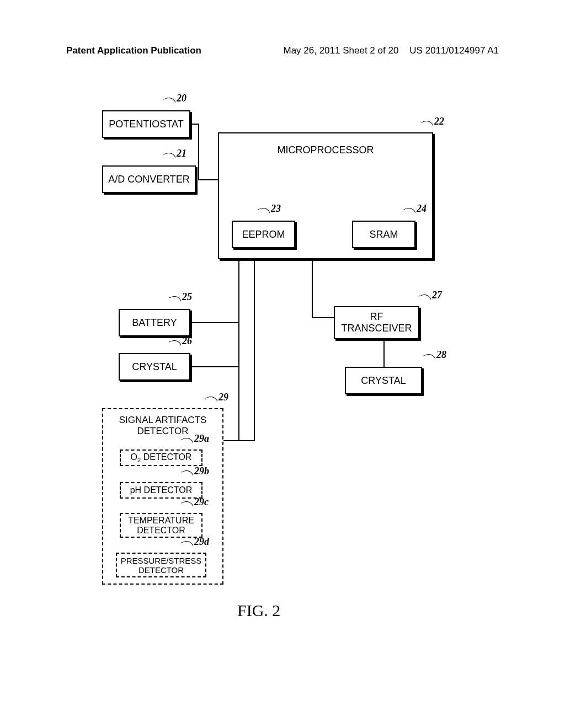 This screenshot has width=565, height=728. I want to click on eeprom-box: EEPROM, so click(264, 234).